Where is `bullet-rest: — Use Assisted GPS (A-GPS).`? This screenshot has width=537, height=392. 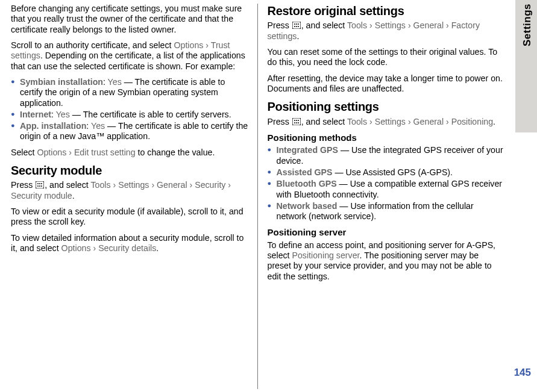
bullet-rest: — Use Assisted GPS (A-GPS). is located at coordinates (393, 172).